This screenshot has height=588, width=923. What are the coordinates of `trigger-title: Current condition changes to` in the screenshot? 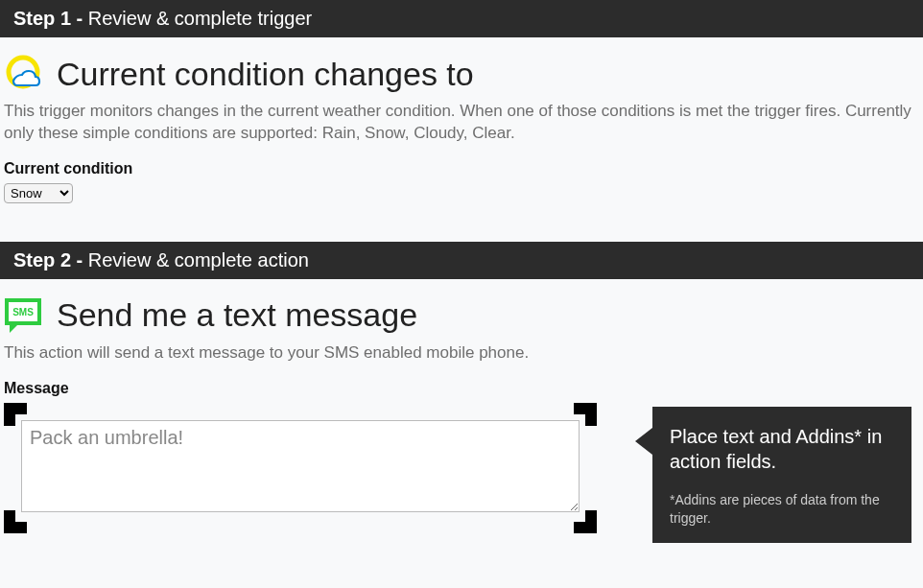 It's located at (265, 75).